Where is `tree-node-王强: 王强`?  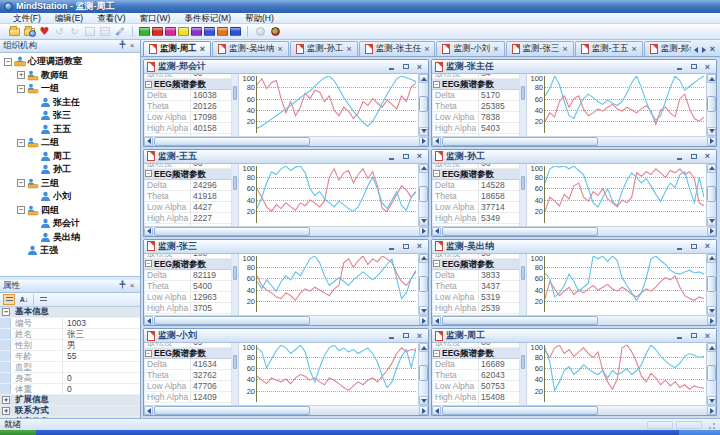
tree-node-王强: 王强 is located at coordinates (71, 251).